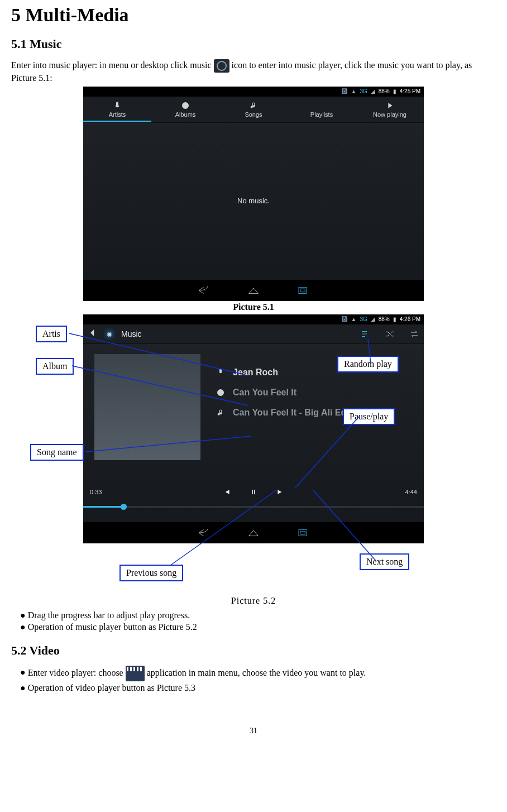 The height and width of the screenshot is (812, 507). Describe the element at coordinates (253, 114) in the screenshot. I see `tab-label: Songs` at that location.